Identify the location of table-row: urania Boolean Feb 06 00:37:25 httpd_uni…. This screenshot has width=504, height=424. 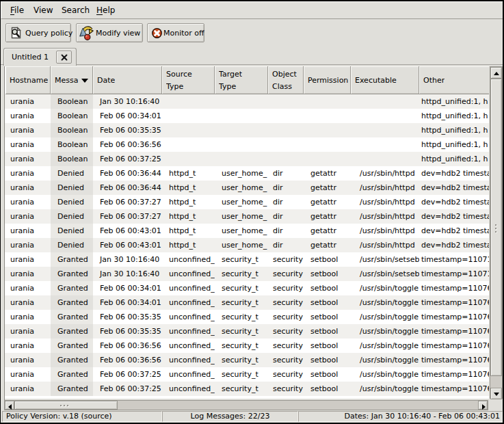
(247, 159).